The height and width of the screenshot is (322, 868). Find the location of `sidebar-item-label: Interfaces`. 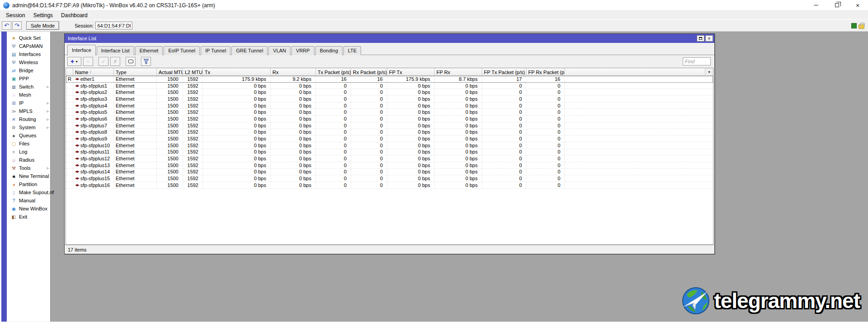

sidebar-item-label: Interfaces is located at coordinates (30, 54).